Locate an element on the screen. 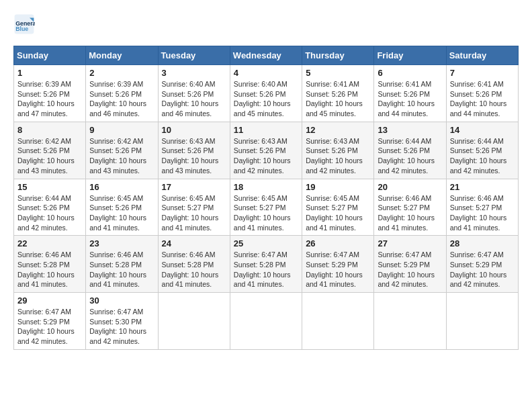 The width and height of the screenshot is (532, 411). calendar-cell: 24Sunrise: 6:46 AM Sunset: 5:28 PM Dayli… is located at coordinates (193, 265).